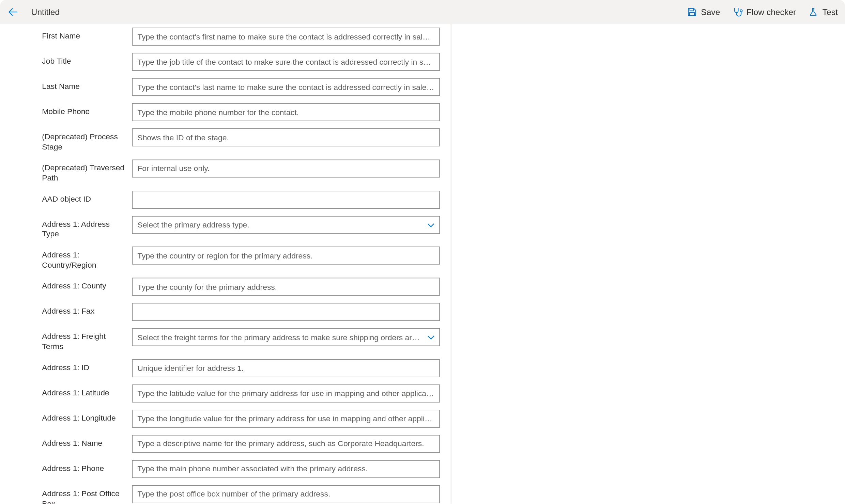 The width and height of the screenshot is (845, 504). Describe the element at coordinates (241, 419) in the screenshot. I see `form-row: Address 1: Longitude` at that location.